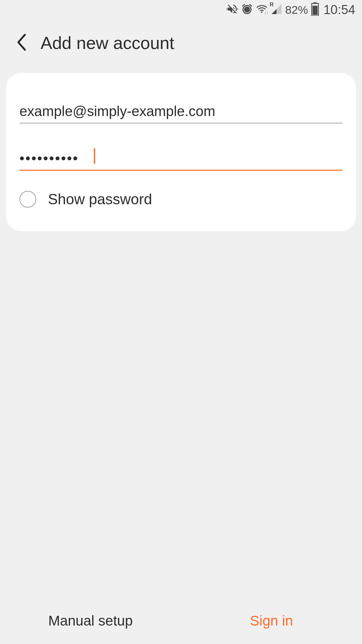 The width and height of the screenshot is (362, 644). Describe the element at coordinates (315, 10) in the screenshot. I see `battery-icon` at that location.